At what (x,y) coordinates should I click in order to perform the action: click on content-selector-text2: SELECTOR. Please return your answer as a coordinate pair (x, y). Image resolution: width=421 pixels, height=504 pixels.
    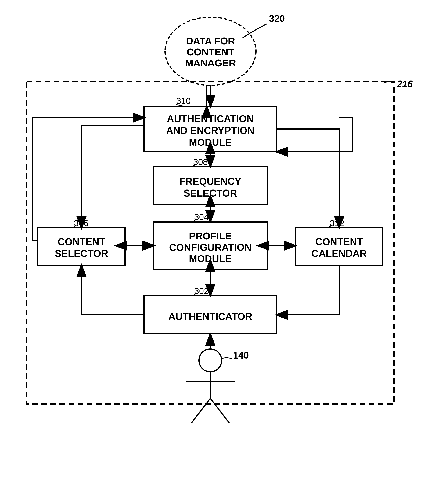
    Looking at the image, I should click on (82, 253).